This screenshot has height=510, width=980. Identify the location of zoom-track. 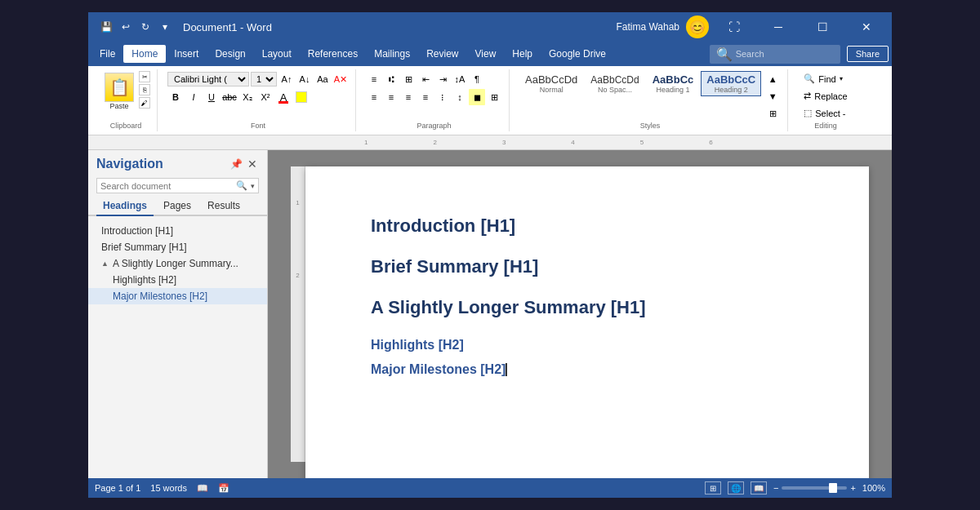
(814, 488).